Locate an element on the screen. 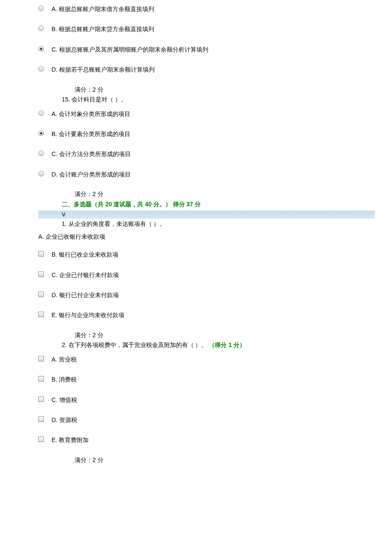 This screenshot has width=392, height=555. q14-opt-d: D. 根据若干总账账户期末余额计算填列 is located at coordinates (207, 69).